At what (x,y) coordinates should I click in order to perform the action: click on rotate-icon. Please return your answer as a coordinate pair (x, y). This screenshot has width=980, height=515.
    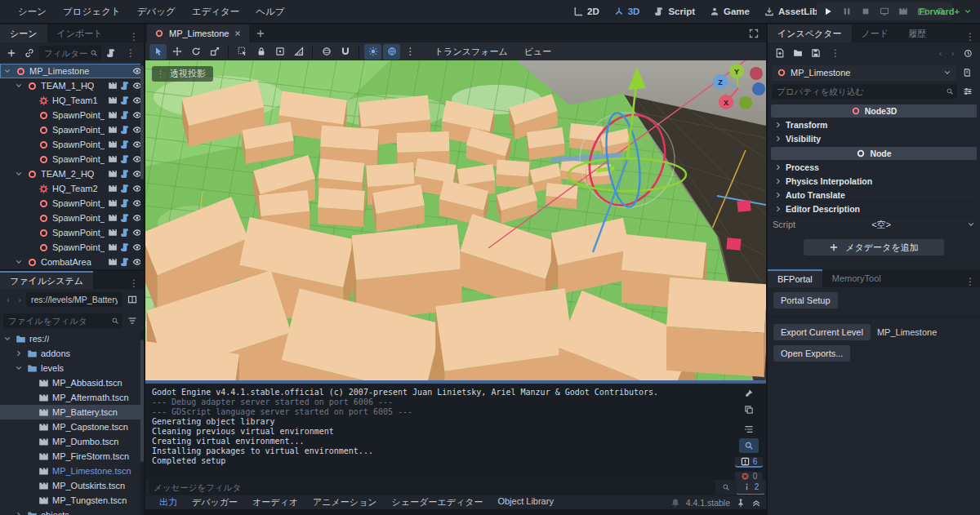
    Looking at the image, I should click on (196, 52).